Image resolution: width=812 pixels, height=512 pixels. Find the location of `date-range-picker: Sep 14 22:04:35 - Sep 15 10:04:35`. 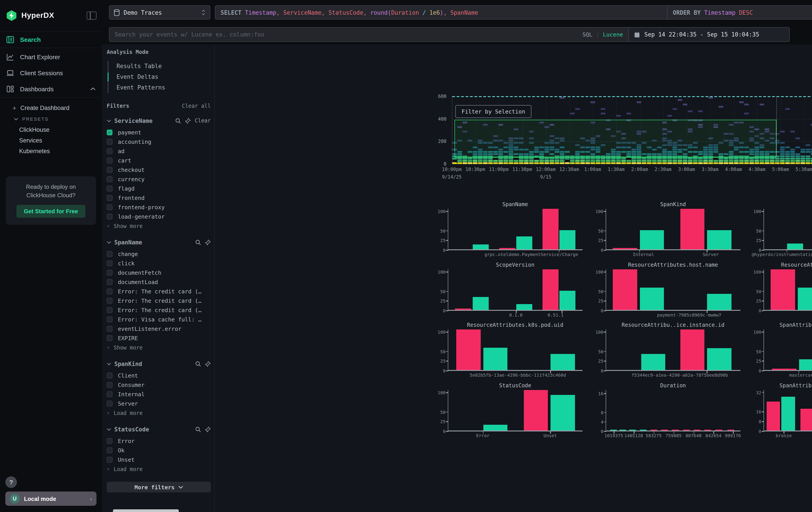

date-range-picker: Sep 14 22:04:35 - Sep 15 10:04:35 is located at coordinates (709, 34).